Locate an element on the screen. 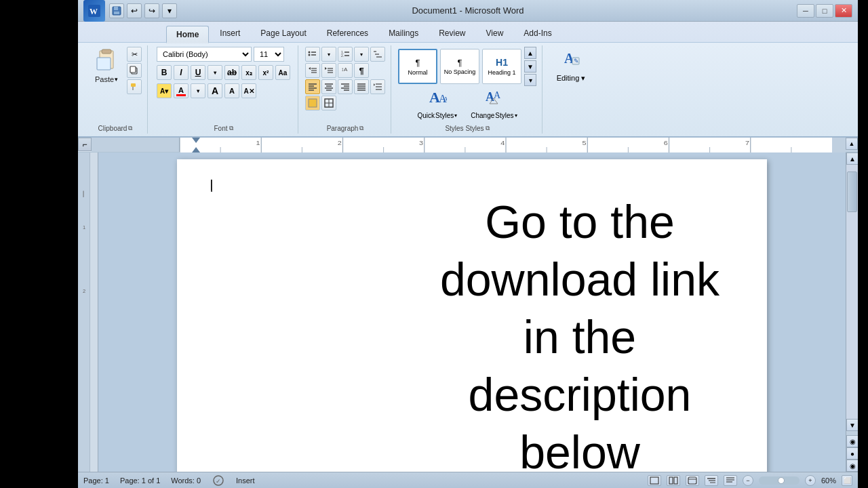 This screenshot has width=868, height=488. font-large-button: A is located at coordinates (215, 91).